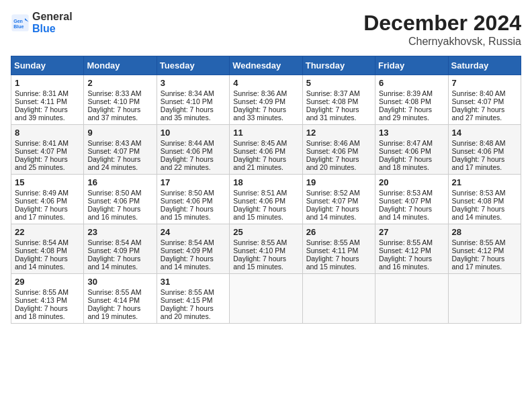 The height and width of the screenshot is (411, 532). I want to click on calendar-cell: 21Sunrise: 8:53 AMSunset: 4:08 PMDayligh…, so click(484, 199).